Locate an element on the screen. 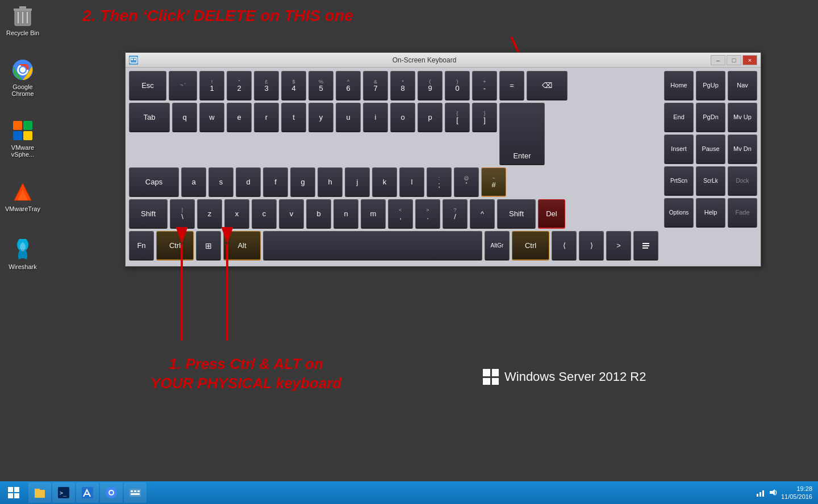 The width and height of the screenshot is (818, 504). key-tab: Tab is located at coordinates (149, 117).